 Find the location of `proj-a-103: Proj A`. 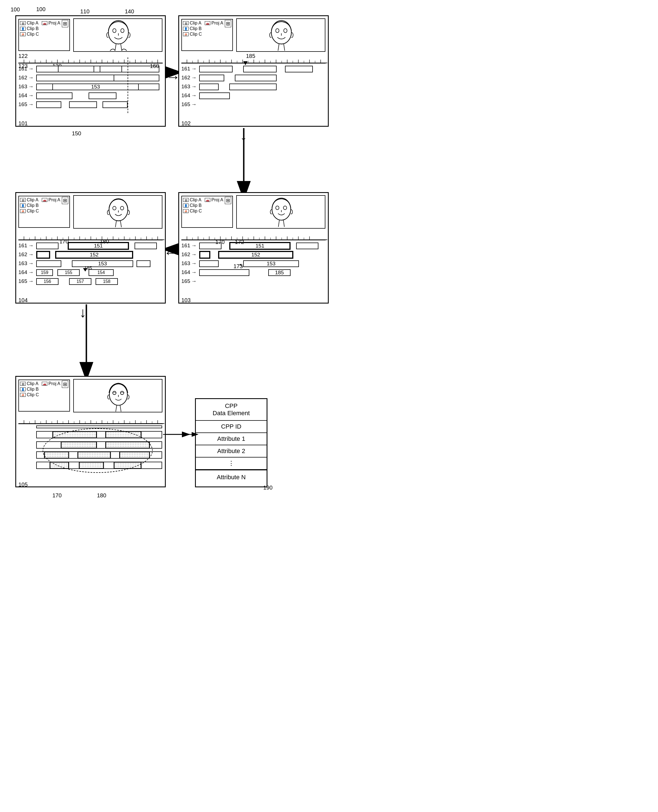

proj-a-103: Proj A is located at coordinates (218, 200).